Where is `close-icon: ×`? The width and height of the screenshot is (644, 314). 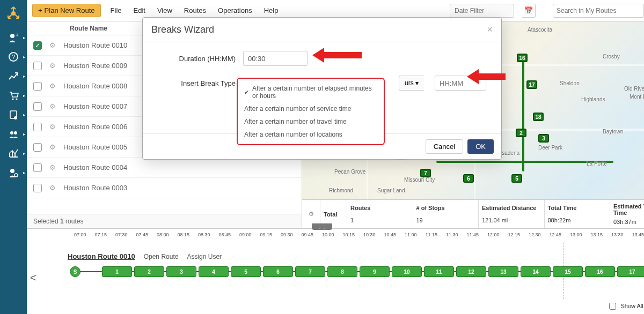 close-icon: × is located at coordinates (489, 30).